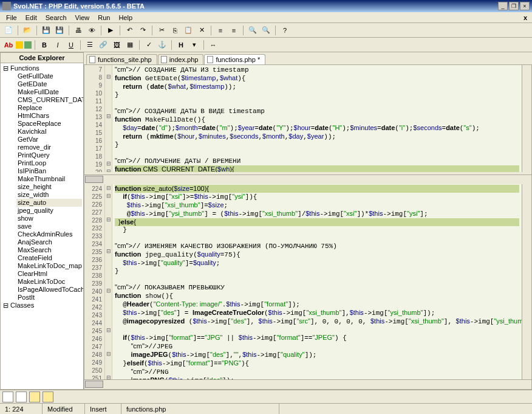 The height and width of the screenshot is (414, 532). Describe the element at coordinates (525, 18) in the screenshot. I see `doc-close-button: x` at that location.